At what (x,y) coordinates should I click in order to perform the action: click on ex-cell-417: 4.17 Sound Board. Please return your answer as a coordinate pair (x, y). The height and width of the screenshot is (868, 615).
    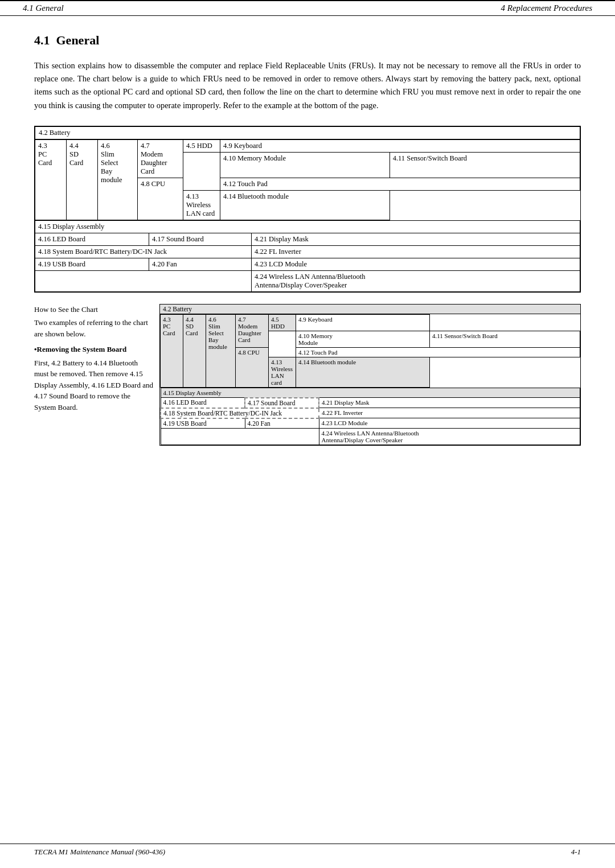
    Looking at the image, I should click on (282, 403).